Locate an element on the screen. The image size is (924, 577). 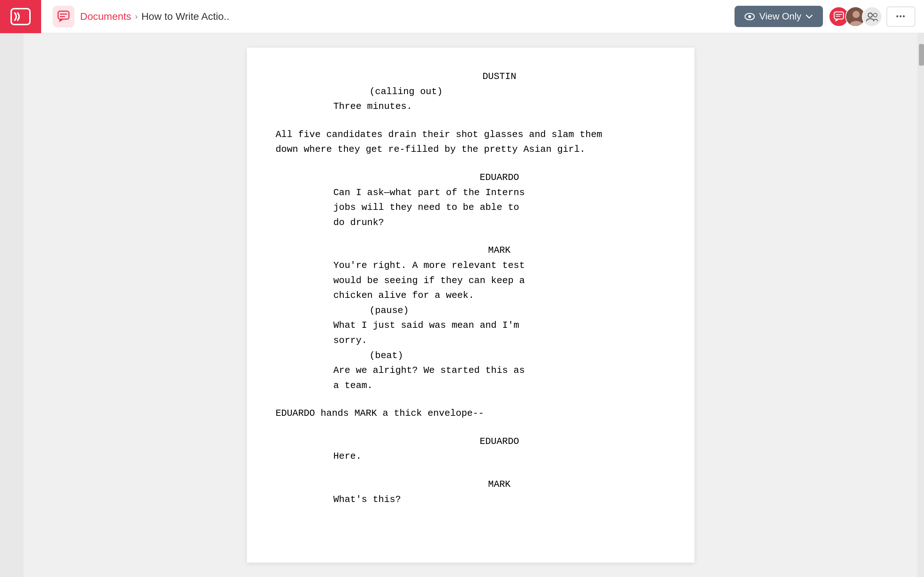
more-options-button: ••• is located at coordinates (901, 17).